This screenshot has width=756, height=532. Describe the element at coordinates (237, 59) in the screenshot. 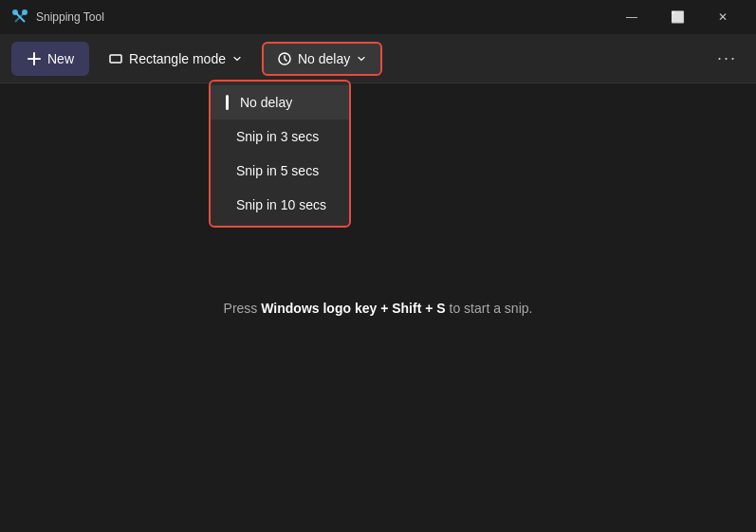

I see `chevron-down-icon` at that location.